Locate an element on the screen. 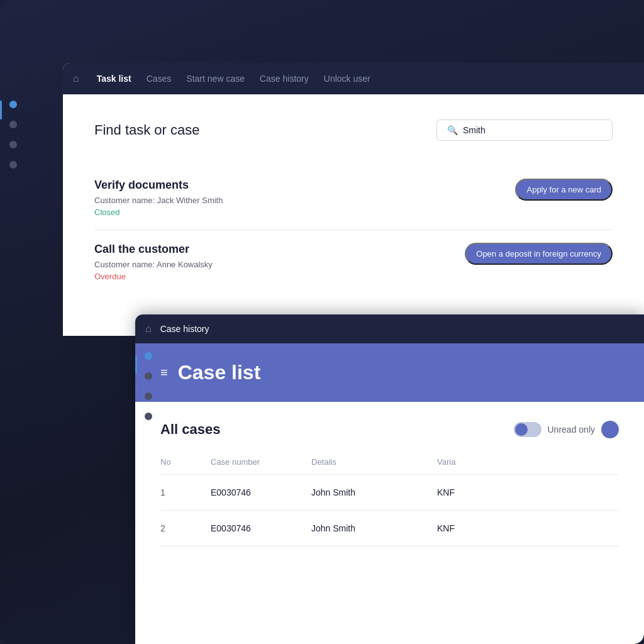 The width and height of the screenshot is (644, 644). search-icon: 🔍 is located at coordinates (453, 130).